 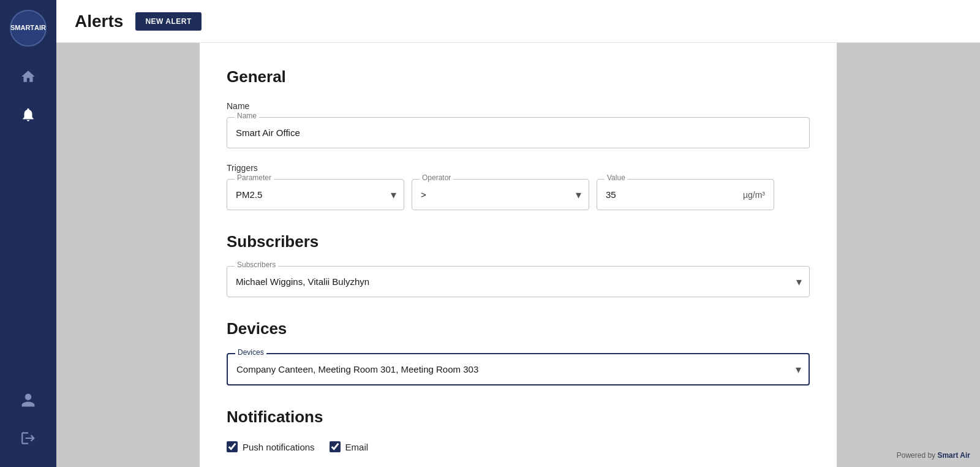 What do you see at coordinates (758, 195) in the screenshot?
I see `value-unit: µg/m³` at bounding box center [758, 195].